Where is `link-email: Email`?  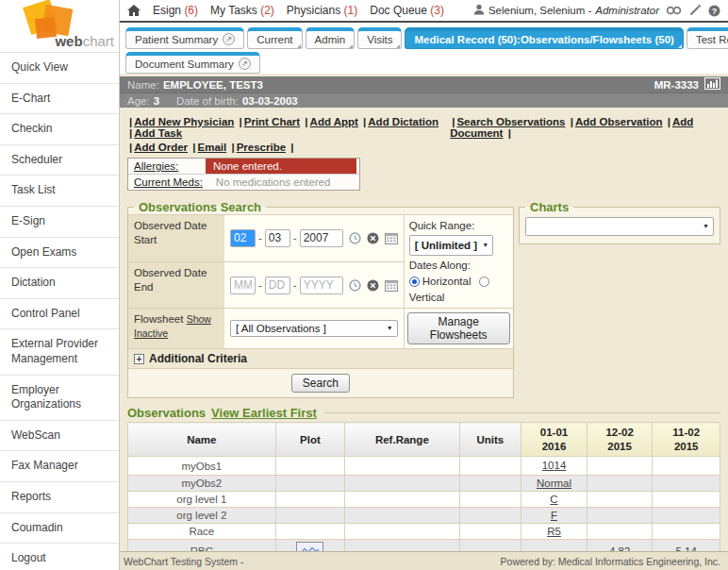
link-email: Email is located at coordinates (213, 147).